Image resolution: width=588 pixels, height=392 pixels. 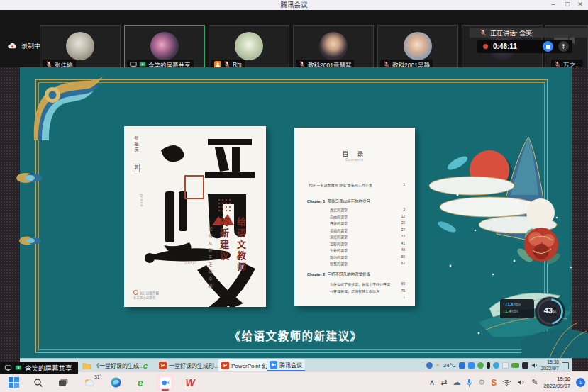 What do you see at coordinates (367, 264) in the screenshot?
I see `toc-item: 智慧的课堂62` at bounding box center [367, 264].